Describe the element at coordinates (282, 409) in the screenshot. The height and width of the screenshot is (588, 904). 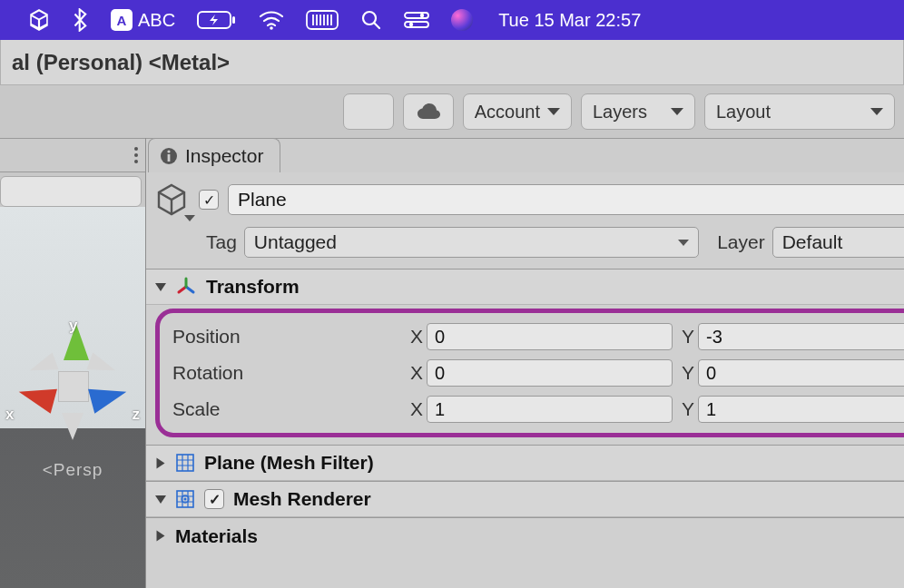
I see `scale-label: Scale` at that location.